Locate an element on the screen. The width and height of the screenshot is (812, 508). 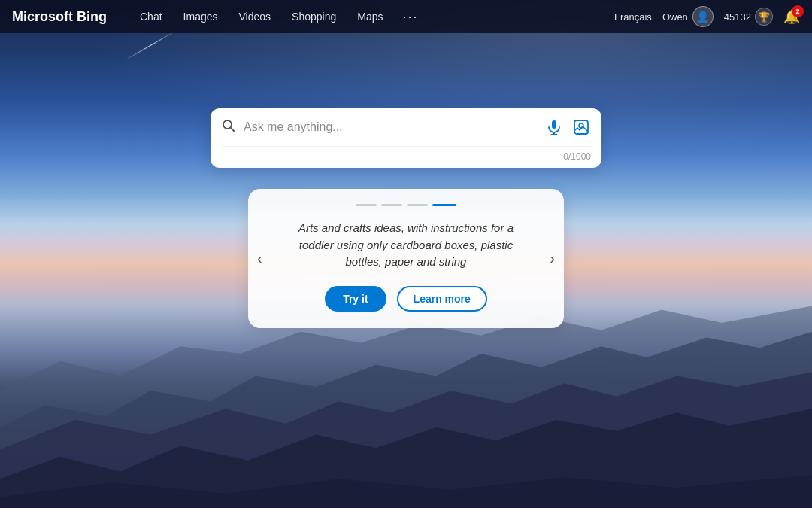
search-input-row is located at coordinates (406, 127).